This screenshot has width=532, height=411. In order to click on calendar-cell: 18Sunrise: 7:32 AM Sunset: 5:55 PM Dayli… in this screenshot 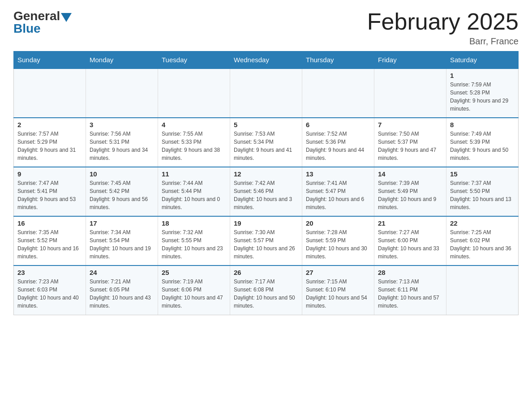, I will do `click(194, 241)`.